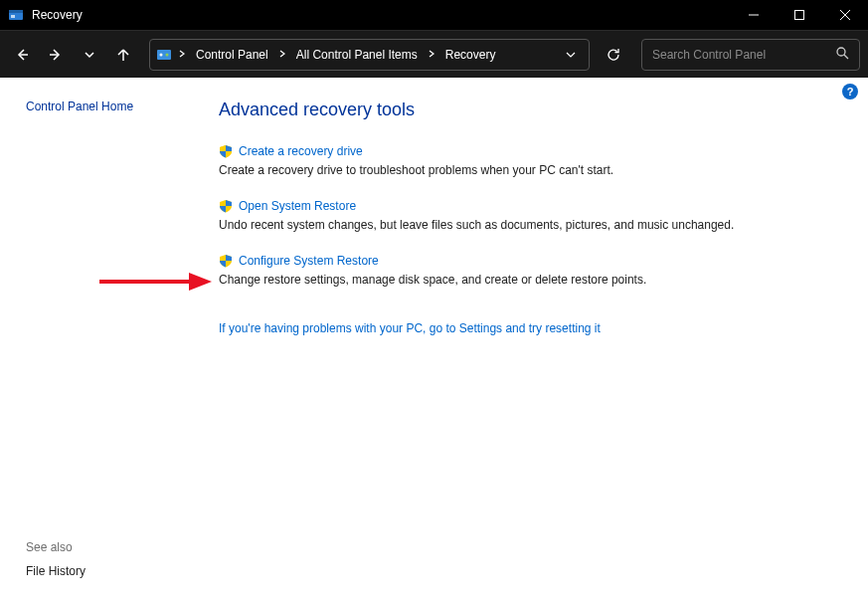 This screenshot has width=868, height=604. I want to click on address-dropdown-button, so click(571, 55).